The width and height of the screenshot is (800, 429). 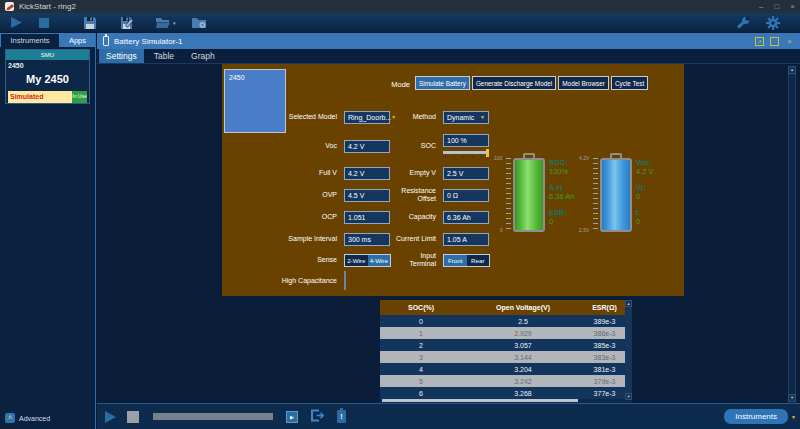 What do you see at coordinates (368, 260) in the screenshot?
I see `sense-toggle: 2-Wire 4-Wire` at bounding box center [368, 260].